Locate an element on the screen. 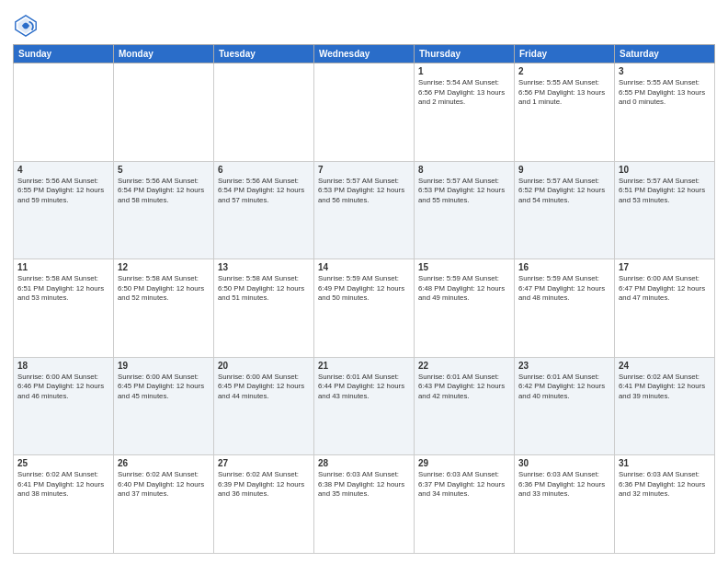 The image size is (728, 563). cell-day-number: 27 is located at coordinates (264, 464).